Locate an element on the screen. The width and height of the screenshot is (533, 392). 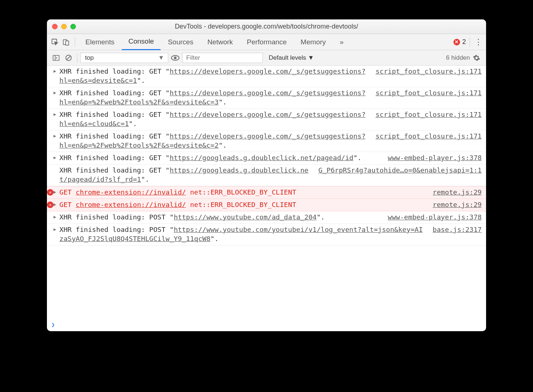
device-toolbar-icon is located at coordinates (66, 42).